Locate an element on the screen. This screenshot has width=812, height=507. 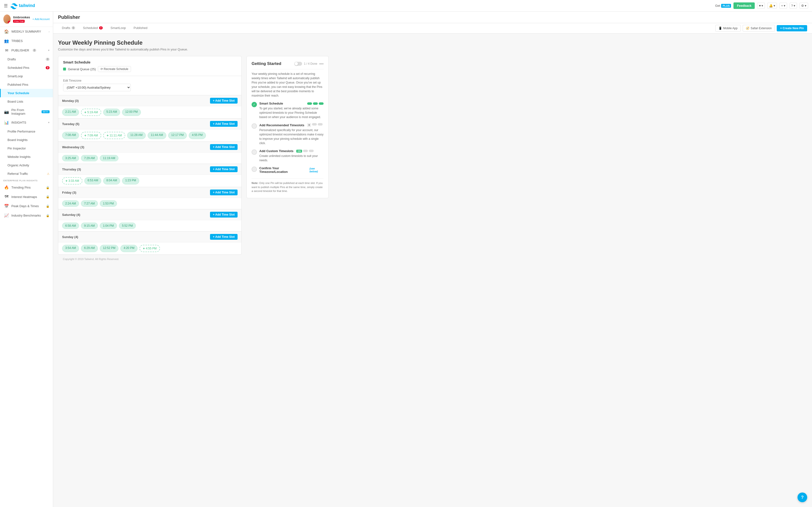
time-slot: 7:27 AM is located at coordinates (89, 204).